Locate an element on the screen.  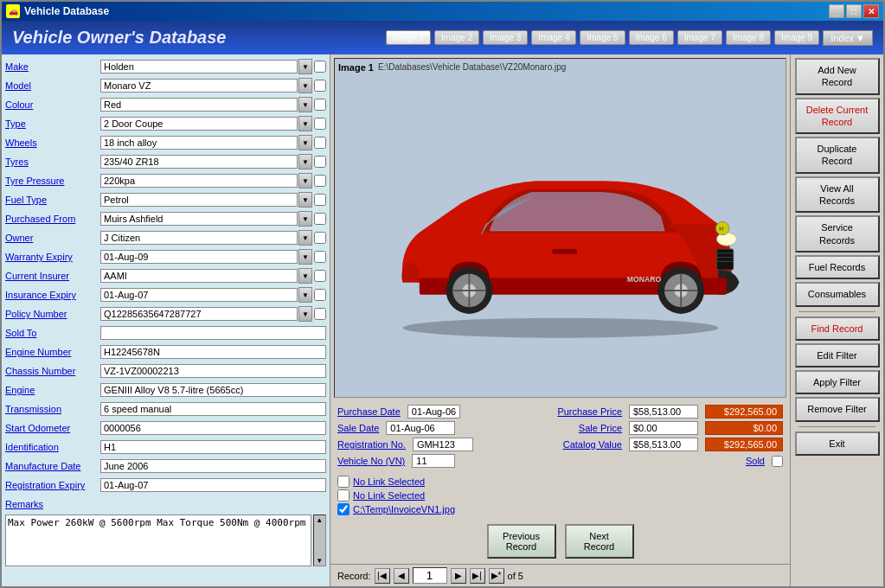
tyres-checkbox is located at coordinates (320, 162).